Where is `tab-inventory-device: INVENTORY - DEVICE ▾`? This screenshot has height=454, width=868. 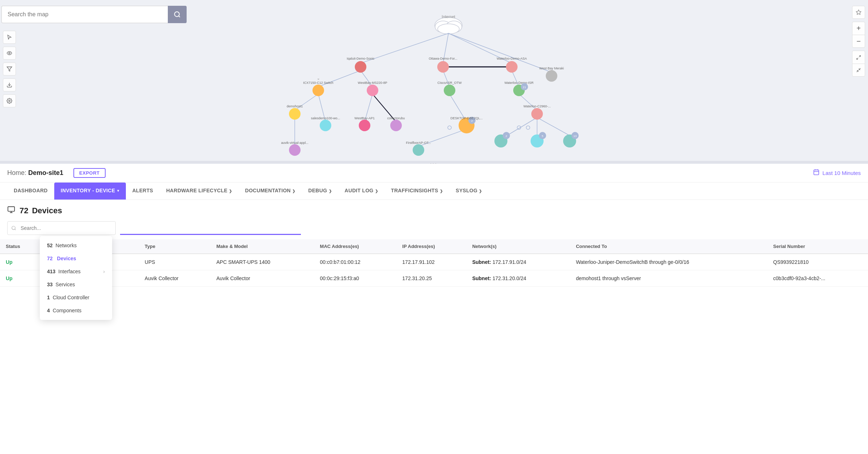 tab-inventory-device: INVENTORY - DEVICE ▾ is located at coordinates (90, 191).